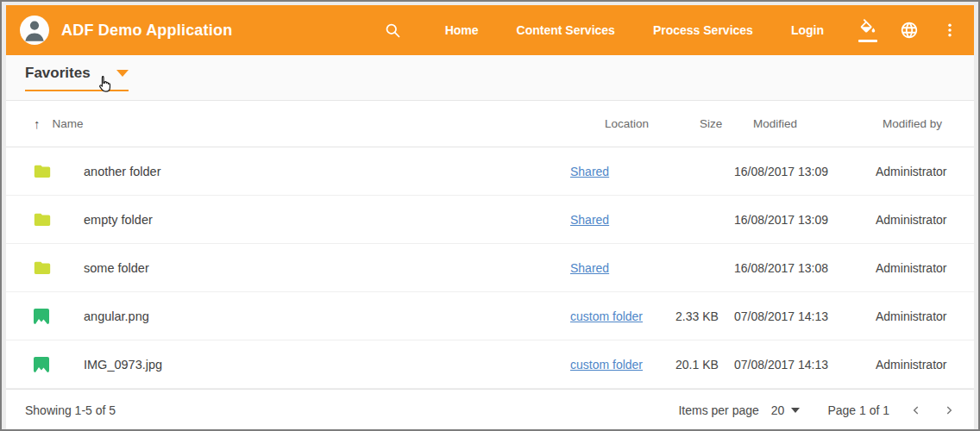  What do you see at coordinates (490, 124) in the screenshot?
I see `table-header-row: ↑ Name Location Size Modified Modified b…` at bounding box center [490, 124].